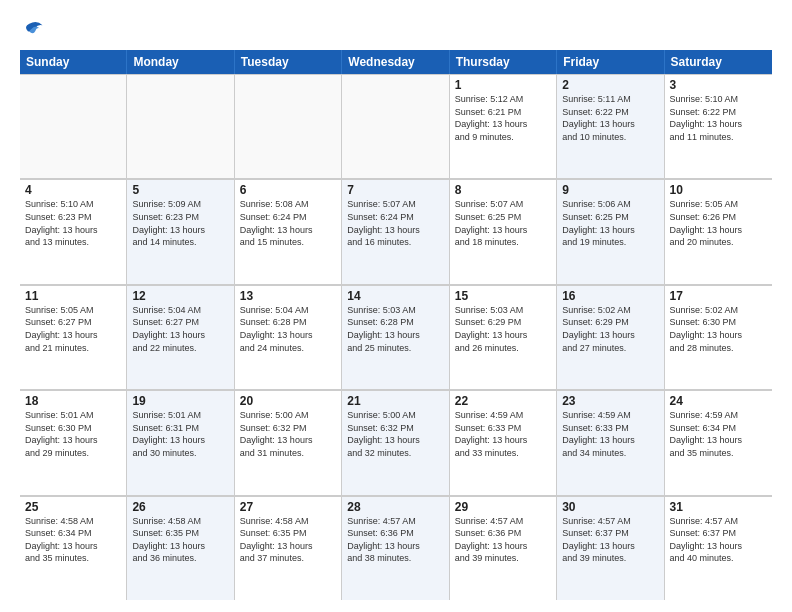 This screenshot has height=612, width=792. What do you see at coordinates (73, 190) in the screenshot?
I see `day-number: 4` at bounding box center [73, 190].